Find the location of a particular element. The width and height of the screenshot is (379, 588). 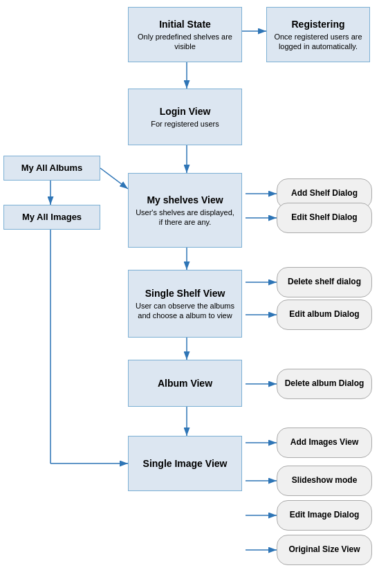

album-view-box: Album View is located at coordinates (185, 383).